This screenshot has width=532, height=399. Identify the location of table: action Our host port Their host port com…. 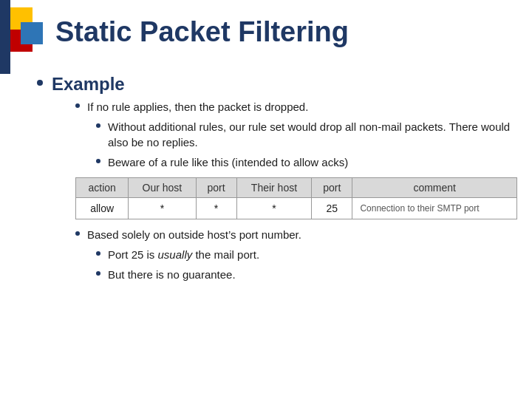
(296, 198).